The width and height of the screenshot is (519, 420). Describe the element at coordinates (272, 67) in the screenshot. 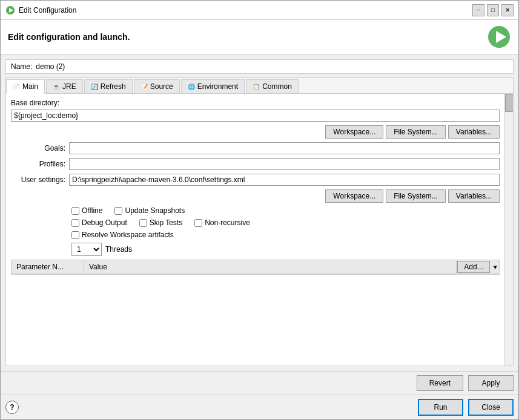

I see `name-input` at that location.